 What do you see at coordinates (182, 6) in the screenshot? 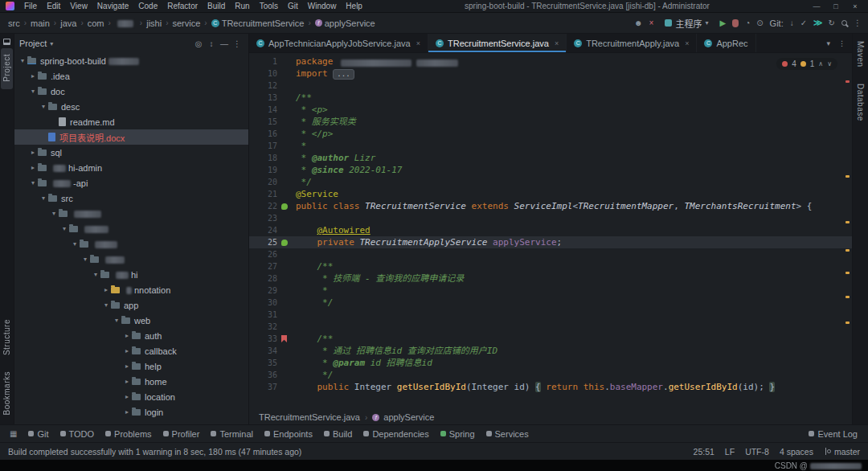
I see `menu-refactor: Refactor` at bounding box center [182, 6].